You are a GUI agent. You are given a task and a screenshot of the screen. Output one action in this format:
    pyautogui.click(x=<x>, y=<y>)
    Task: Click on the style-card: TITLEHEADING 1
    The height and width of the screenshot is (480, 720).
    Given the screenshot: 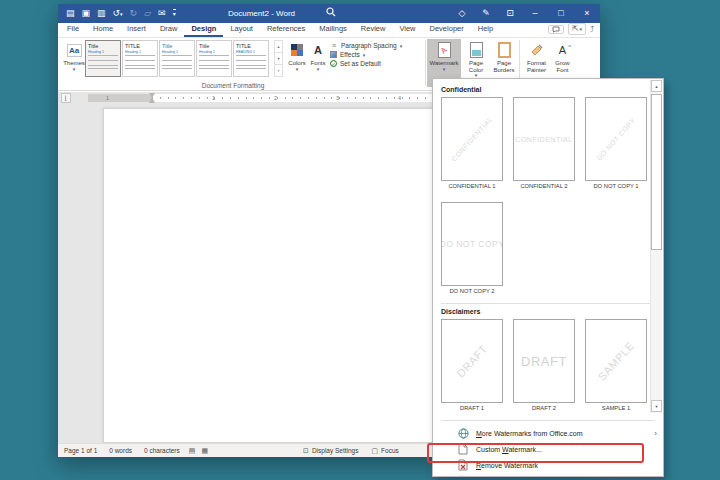 What is the action you would take?
    pyautogui.click(x=251, y=58)
    